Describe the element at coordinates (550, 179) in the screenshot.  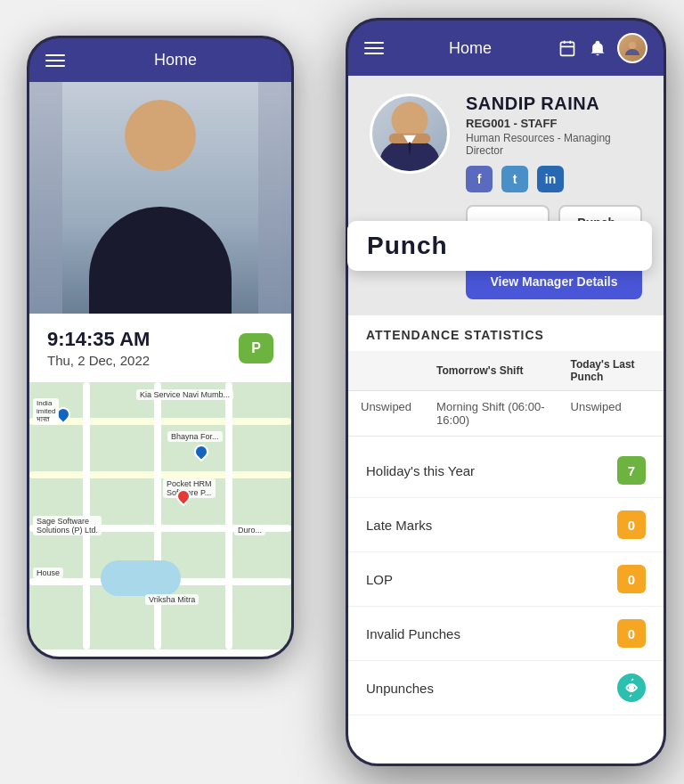
I see `linkedin-icon: in` at that location.